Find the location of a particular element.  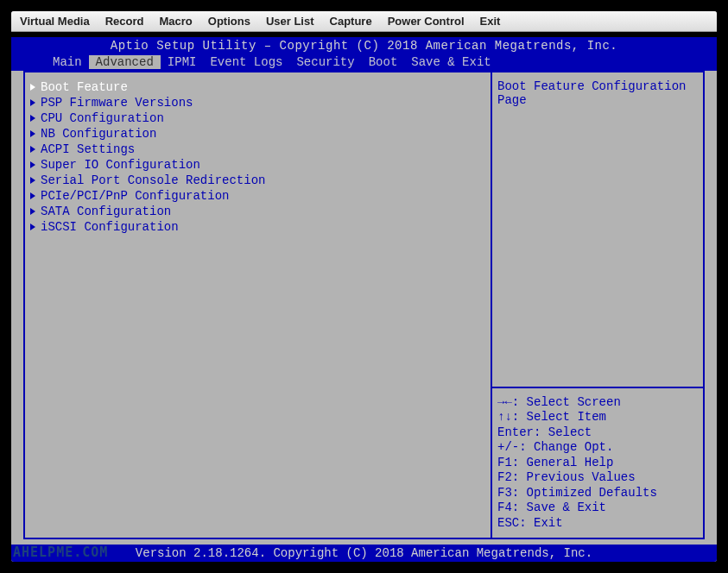

menu-item-label: Super IO Configuration is located at coordinates (121, 165).